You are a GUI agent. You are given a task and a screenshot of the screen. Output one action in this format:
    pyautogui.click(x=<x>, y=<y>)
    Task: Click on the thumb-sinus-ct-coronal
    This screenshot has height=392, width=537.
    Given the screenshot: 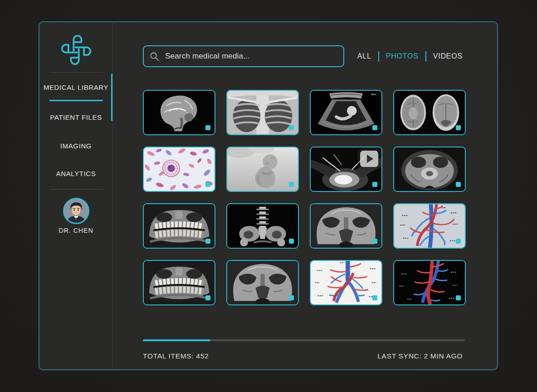 What is the action you would take?
    pyautogui.click(x=346, y=226)
    